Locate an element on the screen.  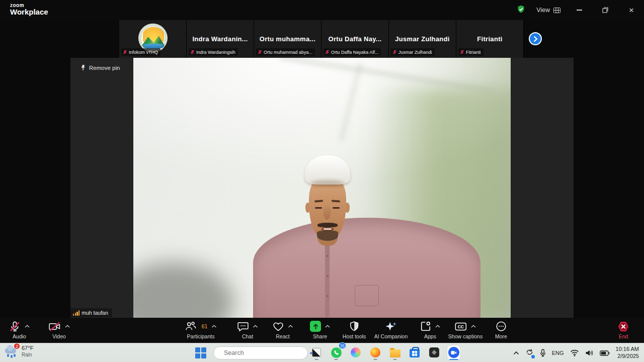
taskbar-app-store is located at coordinates (415, 352).